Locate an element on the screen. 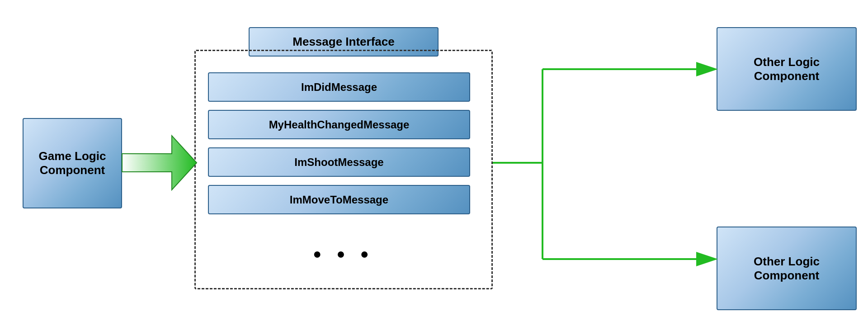 The width and height of the screenshot is (868, 326). message-label-1: MyHealthChangedMessage is located at coordinates (339, 125).